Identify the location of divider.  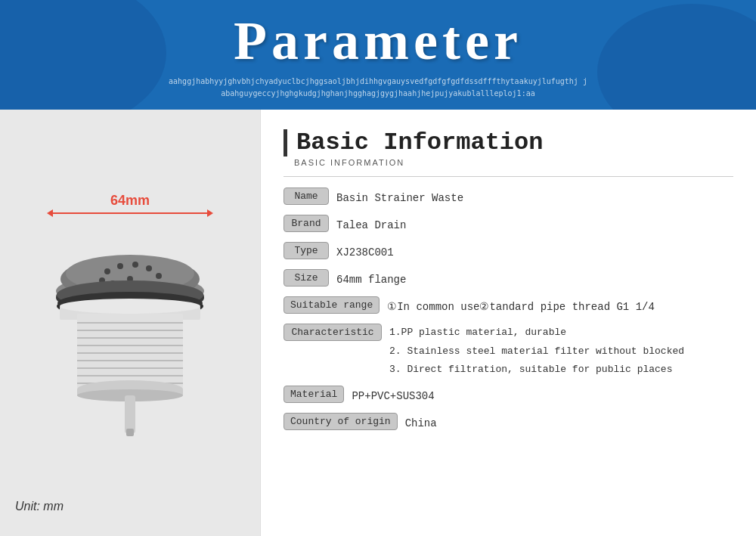
(508, 177).